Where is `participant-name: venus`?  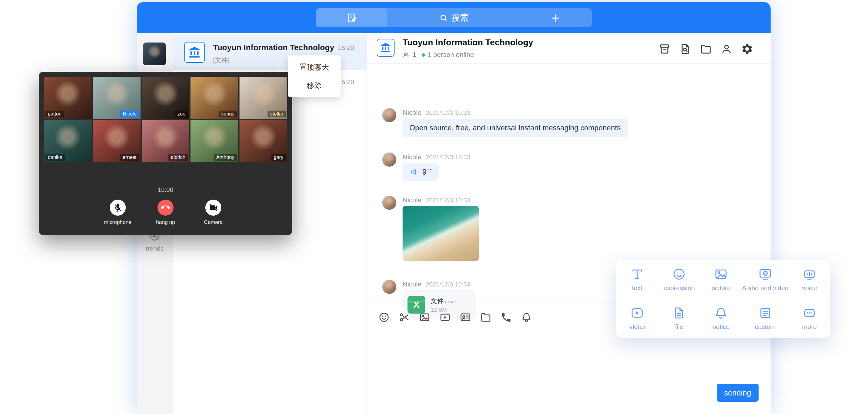
participant-name: venus is located at coordinates (228, 114).